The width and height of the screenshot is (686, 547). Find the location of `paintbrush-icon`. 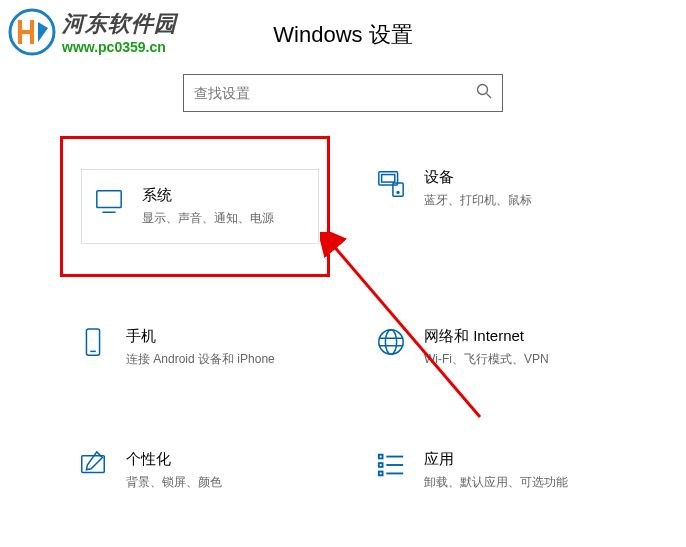

paintbrush-icon is located at coordinates (93, 465).